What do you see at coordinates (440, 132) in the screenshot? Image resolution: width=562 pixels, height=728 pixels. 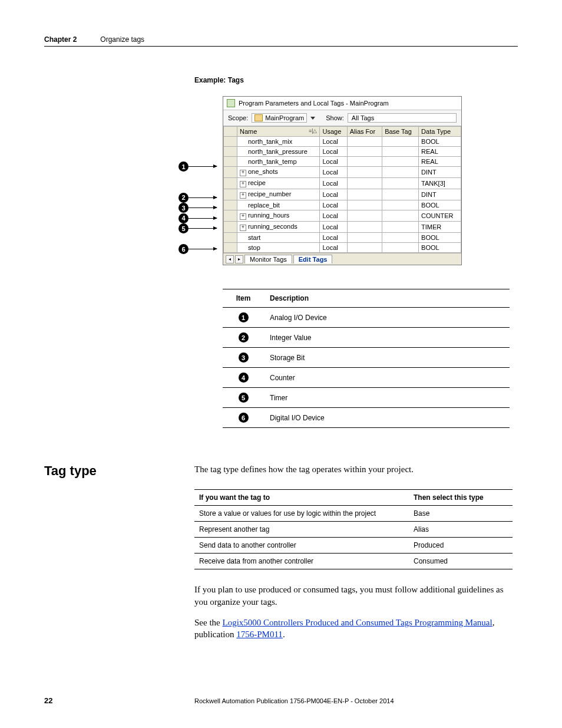 I see `col-data-type: Data Type` at bounding box center [440, 132].